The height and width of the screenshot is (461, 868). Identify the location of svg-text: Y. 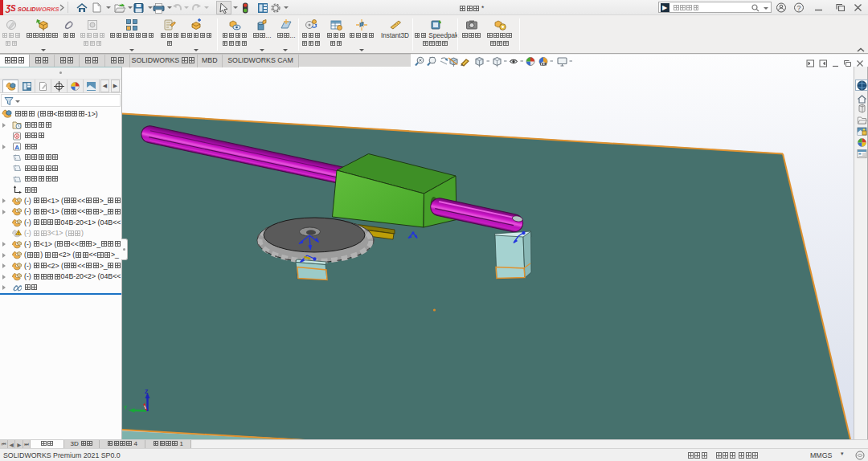
(125, 408).